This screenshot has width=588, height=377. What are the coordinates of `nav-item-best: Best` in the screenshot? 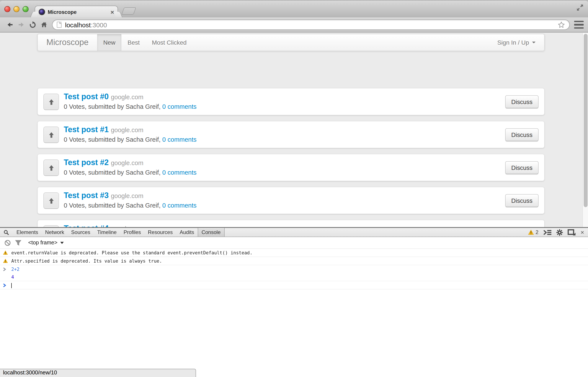 It's located at (134, 43).